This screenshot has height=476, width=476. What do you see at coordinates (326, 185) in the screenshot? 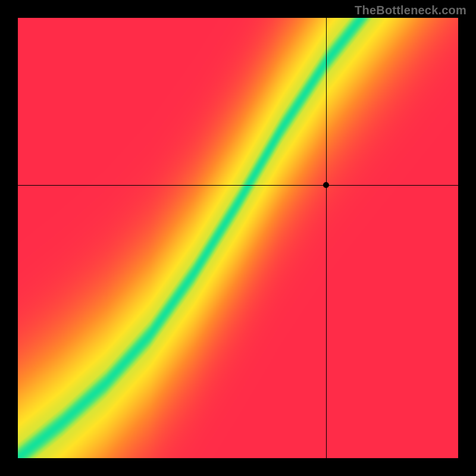
I see `marker-dot` at bounding box center [326, 185].